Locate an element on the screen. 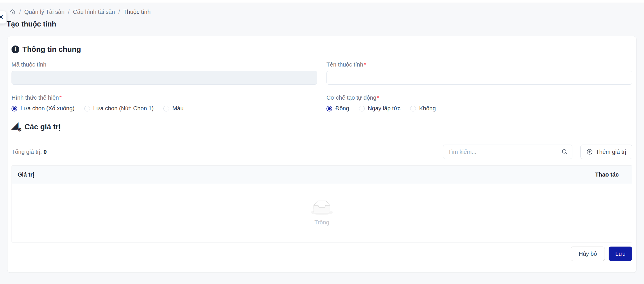 Image resolution: width=644 pixels, height=284 pixels. edge-close-button: ✕ is located at coordinates (3, 17).